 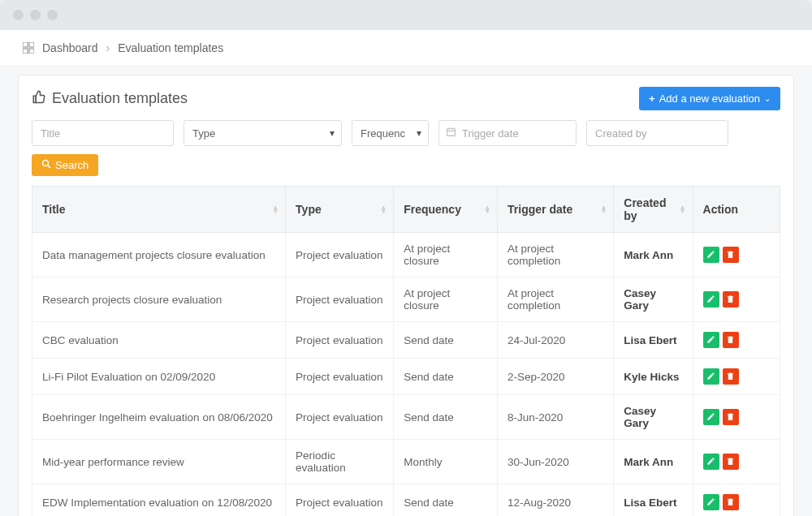 I want to click on thumbs-up-icon, so click(x=39, y=99).